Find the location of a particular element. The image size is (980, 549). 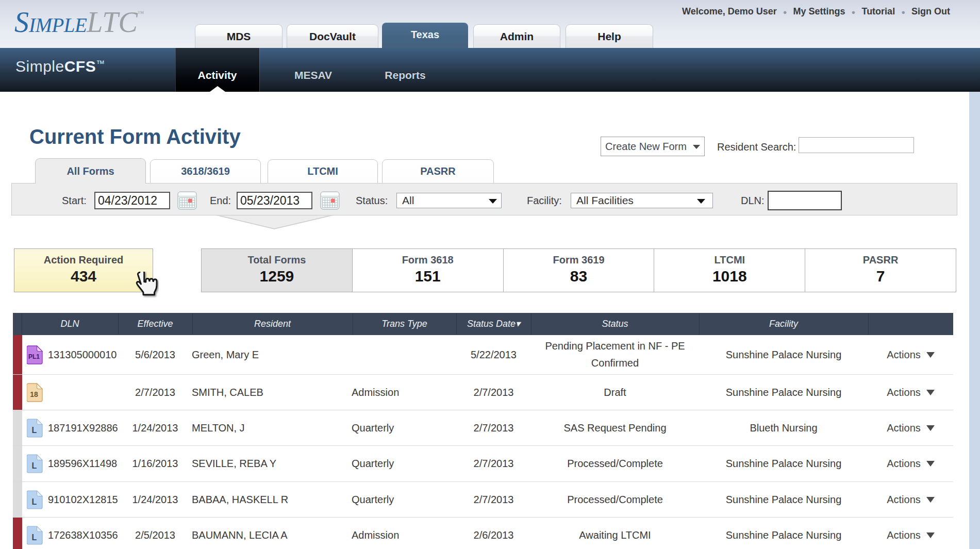

svg-text: PL1 is located at coordinates (34, 357).